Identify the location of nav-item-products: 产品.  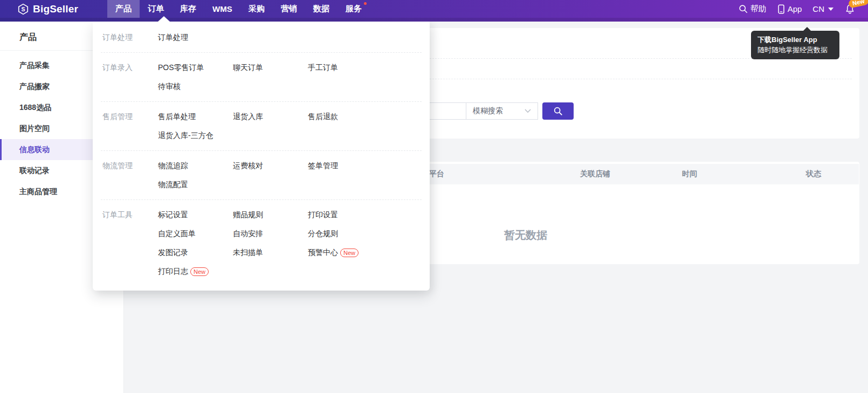
(123, 9).